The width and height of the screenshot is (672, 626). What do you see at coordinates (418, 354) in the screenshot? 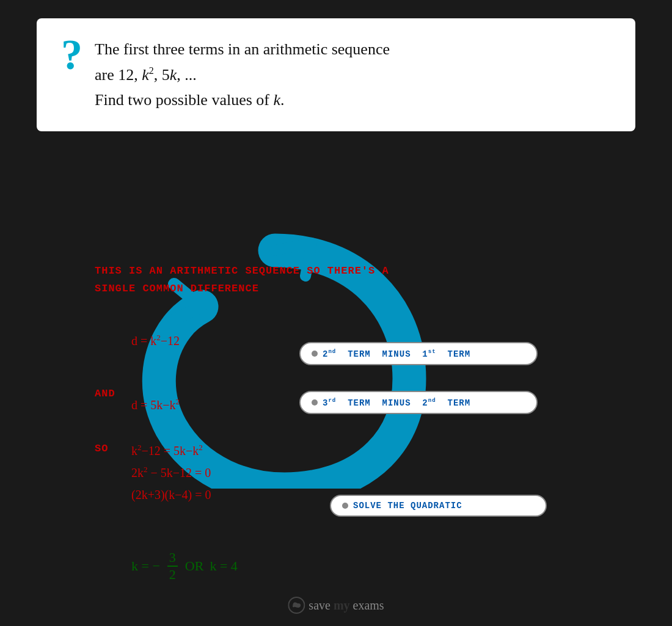
I see `tooltip-2nd-term: 2nd TERM MINUS 1st TERM` at bounding box center [418, 354].